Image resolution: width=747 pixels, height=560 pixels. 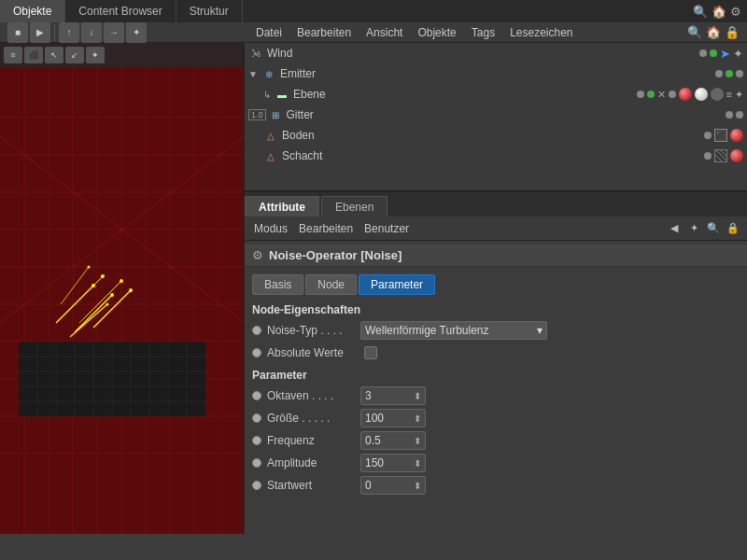 What do you see at coordinates (734, 115) in the screenshot?
I see `gitter-dots` at bounding box center [734, 115].